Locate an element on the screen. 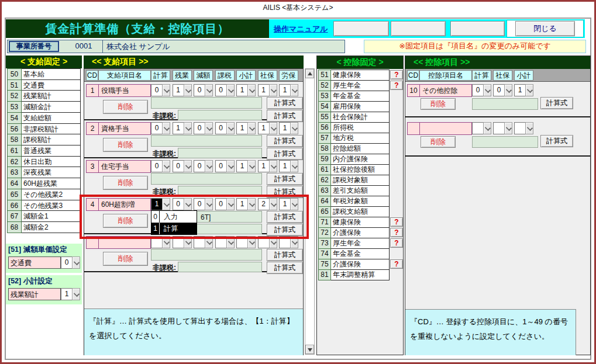 This screenshot has height=364, width=596. item-name-field: 役職手当 is located at coordinates (125, 91).